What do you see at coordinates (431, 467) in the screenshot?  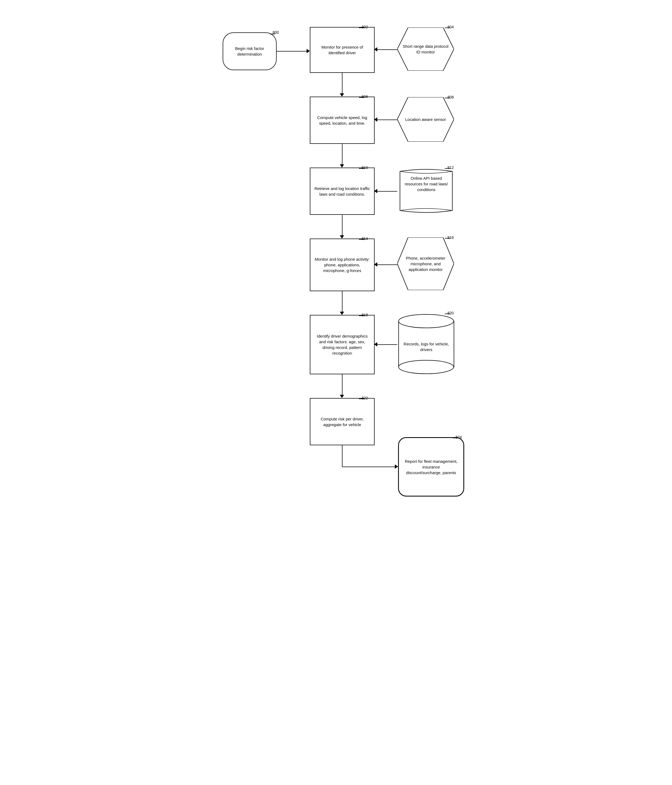 I see `node-824: Report for fleet management, insurance d…` at bounding box center [431, 467].